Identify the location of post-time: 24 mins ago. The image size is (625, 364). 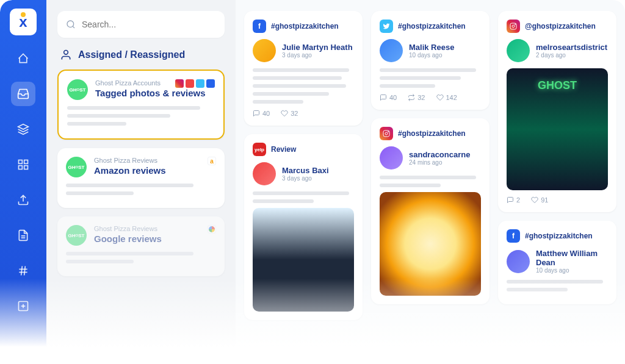
(439, 162).